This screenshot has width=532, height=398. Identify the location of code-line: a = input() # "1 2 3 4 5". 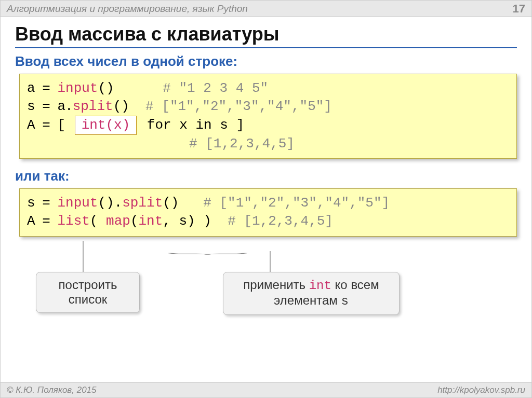
(268, 88).